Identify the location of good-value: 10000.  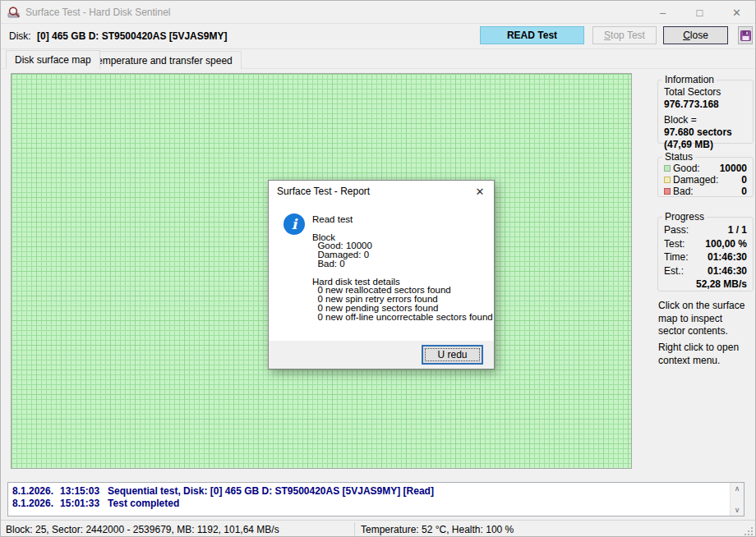
(733, 168).